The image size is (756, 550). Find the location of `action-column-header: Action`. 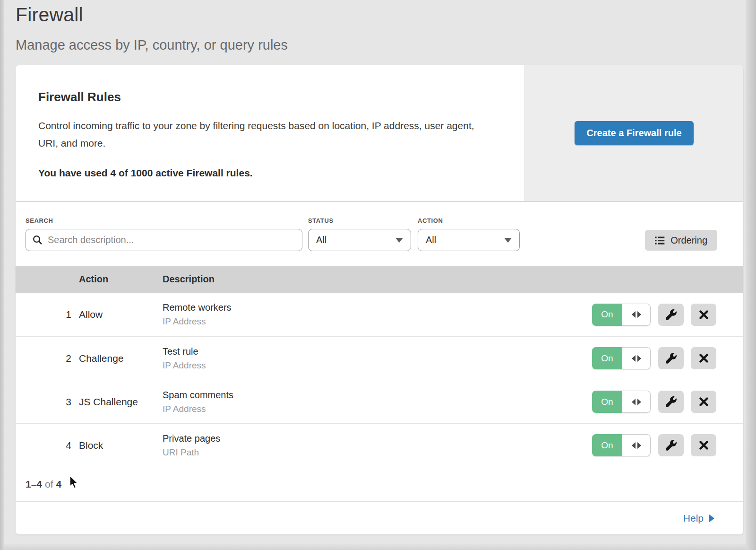

action-column-header: Action is located at coordinates (121, 279).